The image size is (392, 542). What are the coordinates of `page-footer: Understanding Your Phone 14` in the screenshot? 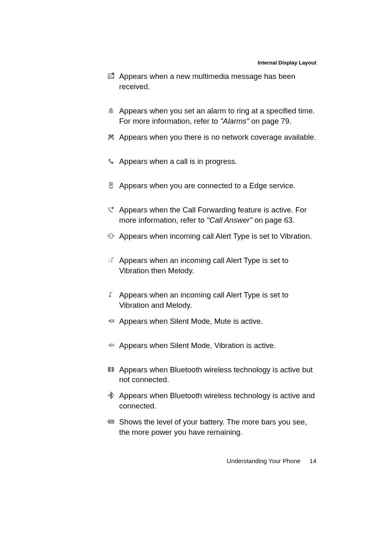 It's located at (210, 461).